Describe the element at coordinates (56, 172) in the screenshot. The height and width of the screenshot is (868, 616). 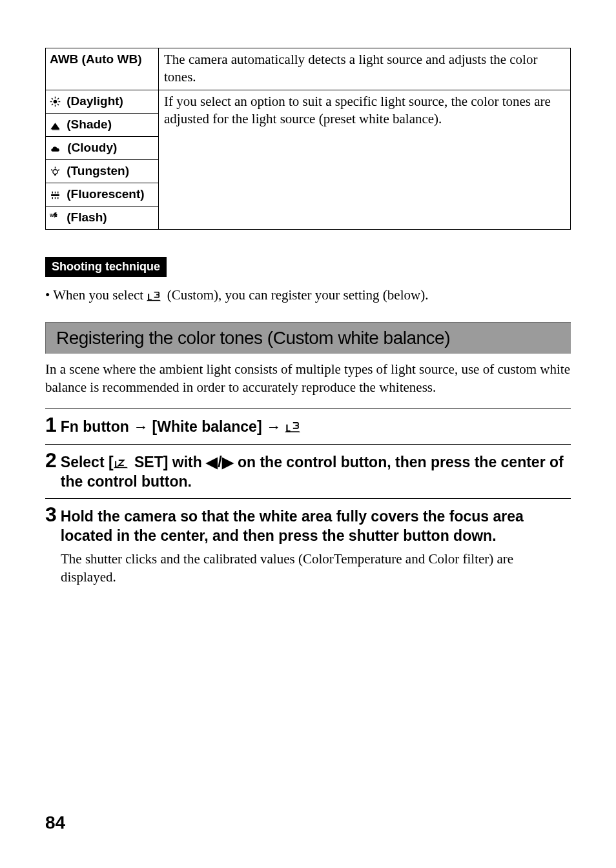
I see `tungsten-icon` at that location.